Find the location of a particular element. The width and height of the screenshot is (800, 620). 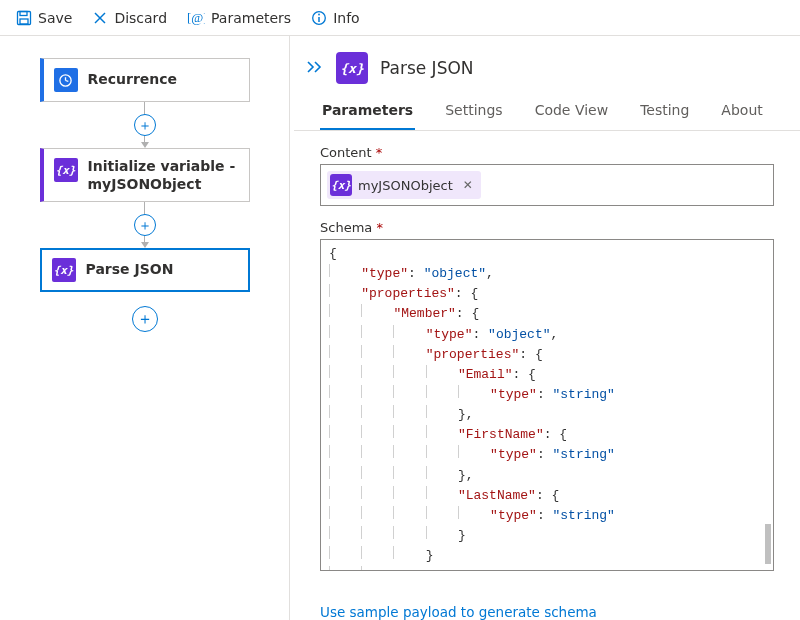

tab-parameters: Parameters is located at coordinates (368, 112).